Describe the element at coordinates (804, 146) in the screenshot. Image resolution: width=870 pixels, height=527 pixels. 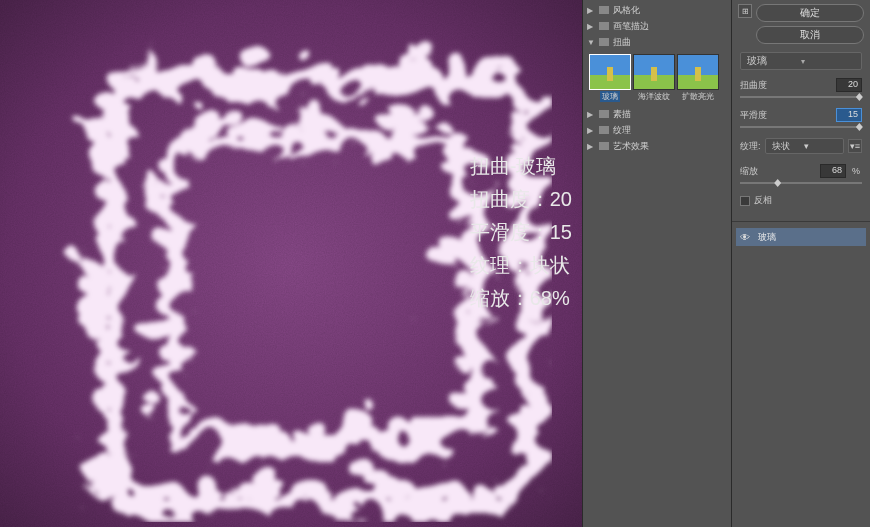
I see `texture-select: 块状 ▾` at that location.